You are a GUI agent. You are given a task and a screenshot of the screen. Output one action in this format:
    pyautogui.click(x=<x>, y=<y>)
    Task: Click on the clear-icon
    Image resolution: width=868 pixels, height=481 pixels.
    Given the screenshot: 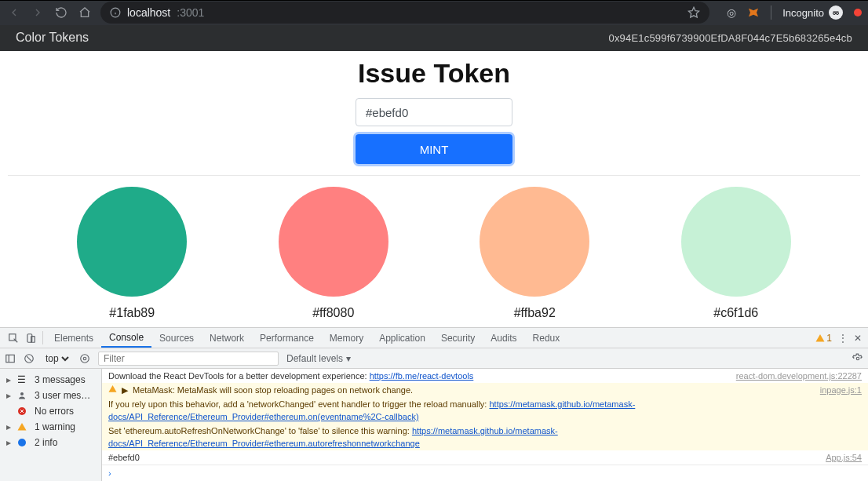 What is the action you would take?
    pyautogui.click(x=29, y=359)
    